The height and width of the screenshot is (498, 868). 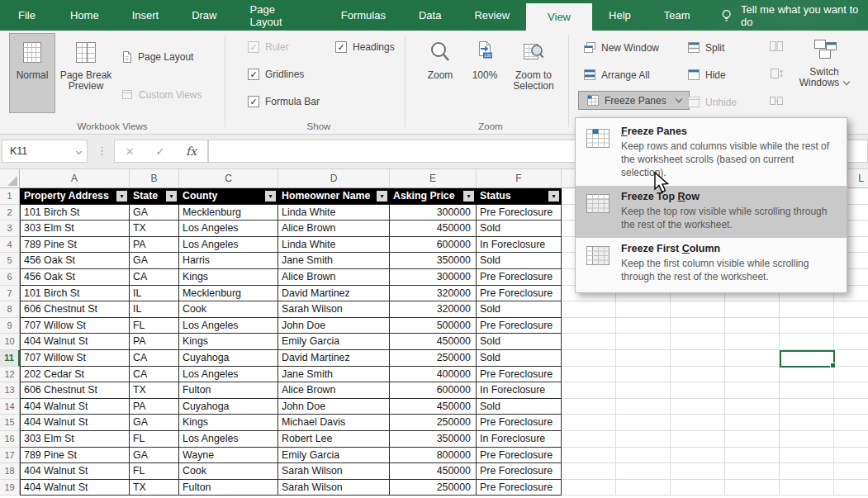 What do you see at coordinates (492, 15) in the screenshot?
I see `tab-review: Review` at bounding box center [492, 15].